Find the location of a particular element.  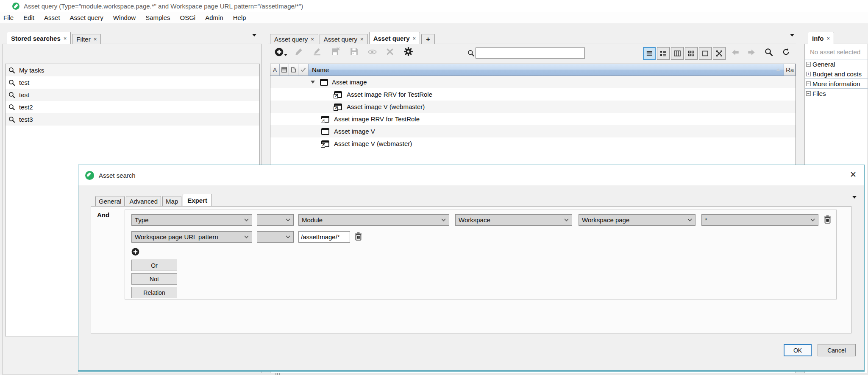

section-budget-and-costs: + Budget and costs is located at coordinates (837, 74).